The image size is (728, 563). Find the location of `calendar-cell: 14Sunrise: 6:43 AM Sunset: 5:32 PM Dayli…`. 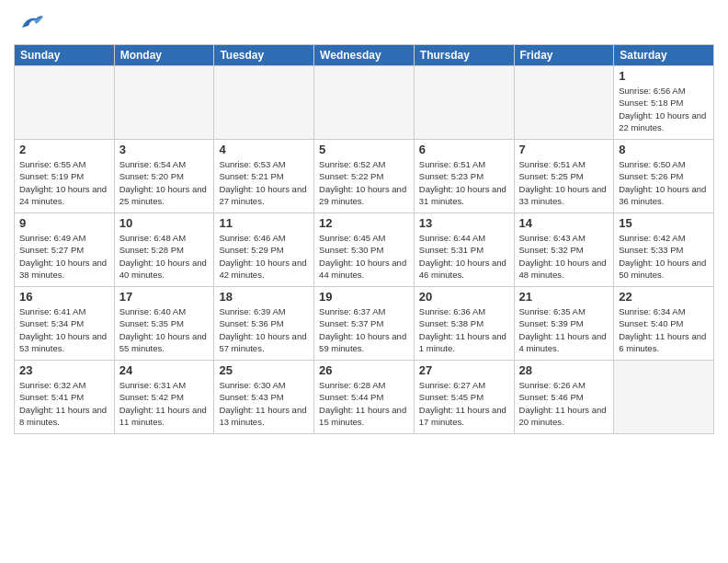

calendar-cell: 14Sunrise: 6:43 AM Sunset: 5:32 PM Dayli… is located at coordinates (564, 250).